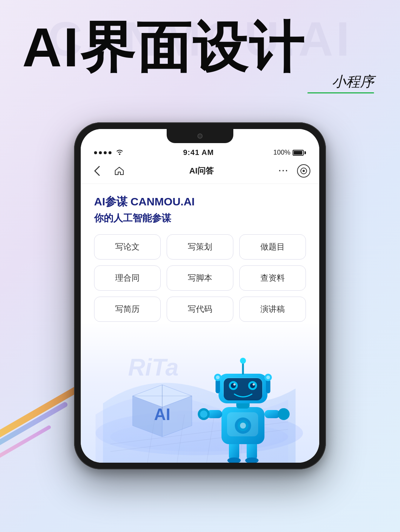 This screenshot has width=400, height=532. Describe the element at coordinates (305, 153) in the screenshot. I see `battery-tip` at that location.